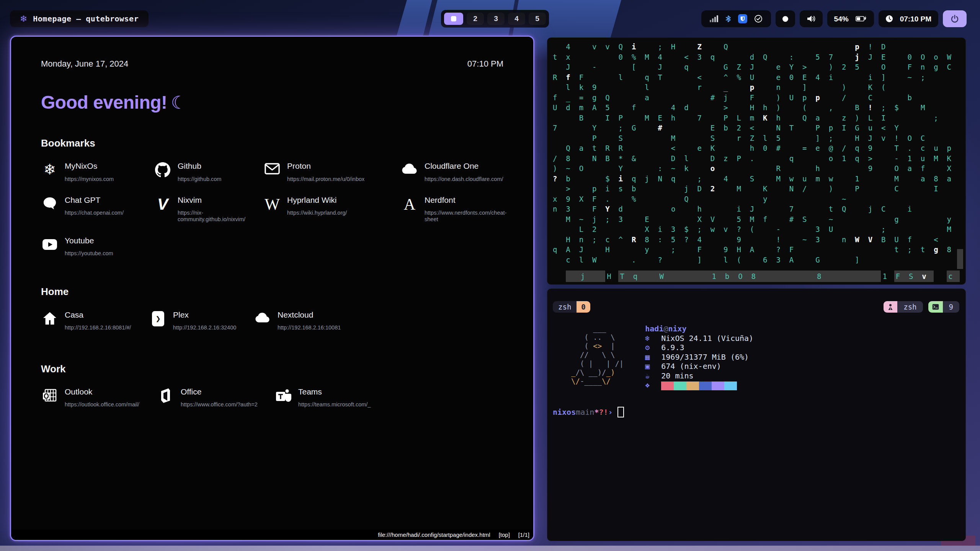  Describe the element at coordinates (834, 19) in the screenshot. I see `system-tray: 54% 07:10 PM` at that location.